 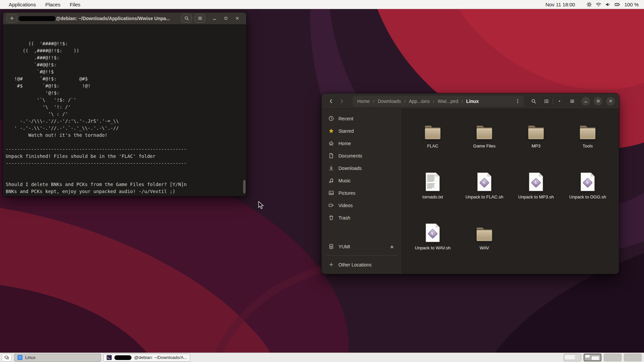 What do you see at coordinates (433, 145) in the screenshot?
I see `file-item: FLAC` at bounding box center [433, 145].